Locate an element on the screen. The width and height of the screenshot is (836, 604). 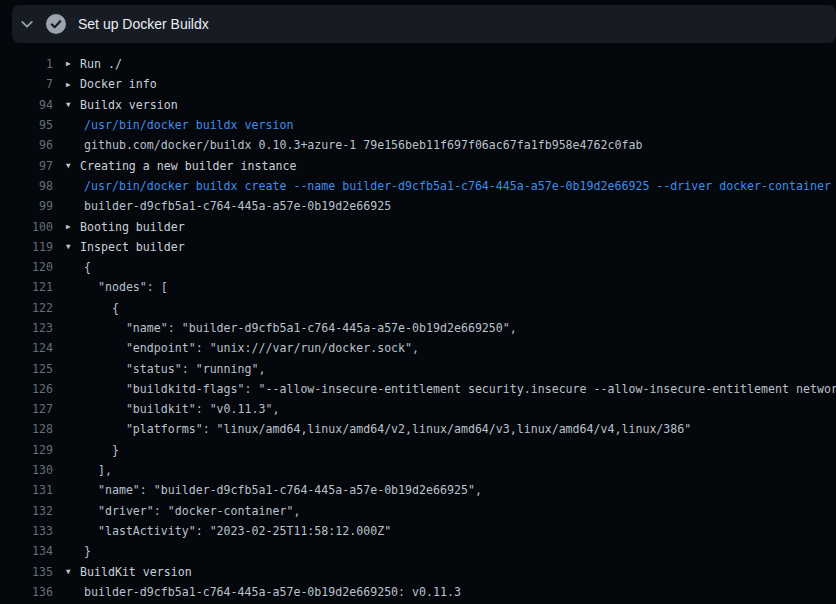
log-group-toggle: ▶Docker info is located at coordinates (112, 84).